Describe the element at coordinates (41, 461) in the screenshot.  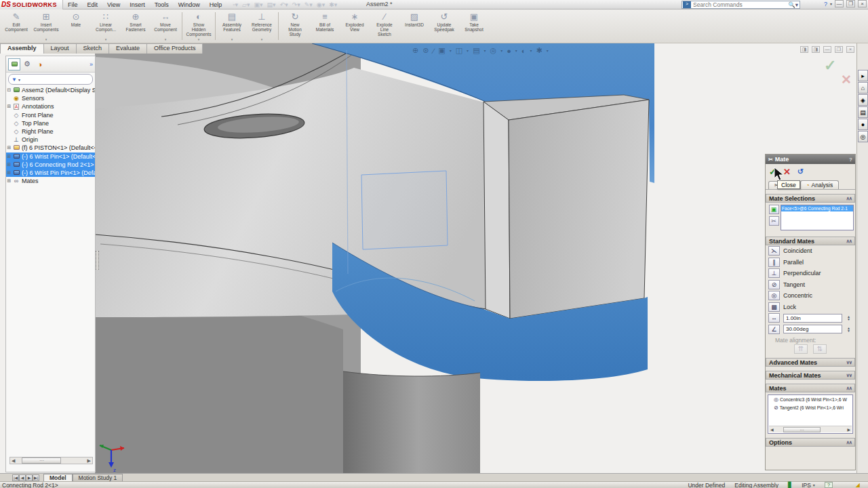
I see `scrollbar-thumb: ⋯` at that location.